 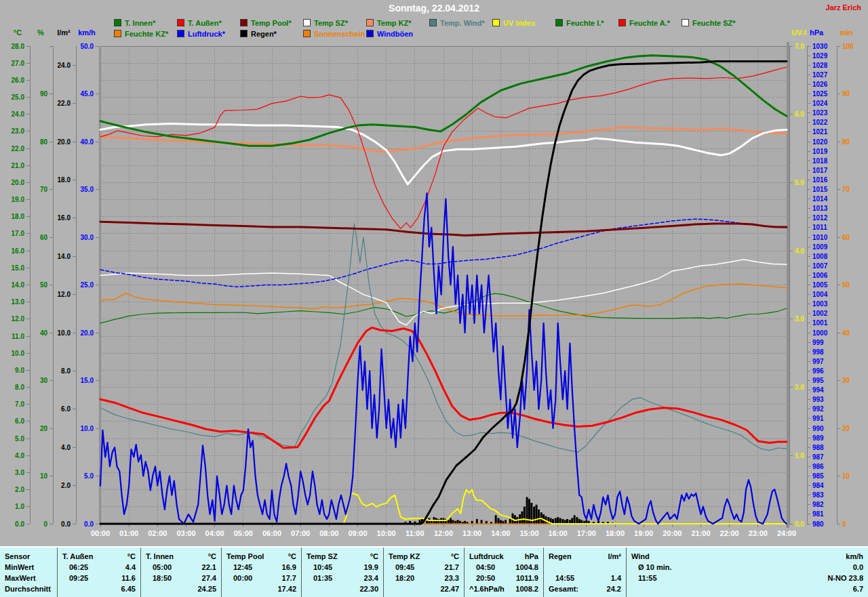 What do you see at coordinates (20, 439) in the screenshot?
I see `axis-tick-label-tempC: 5.0` at bounding box center [20, 439].